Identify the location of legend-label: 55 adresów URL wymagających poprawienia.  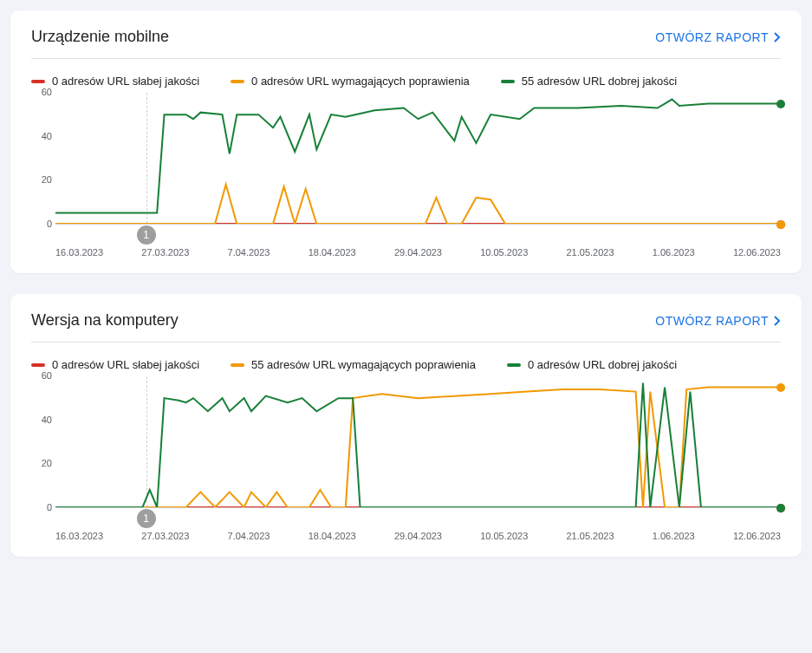
(364, 364).